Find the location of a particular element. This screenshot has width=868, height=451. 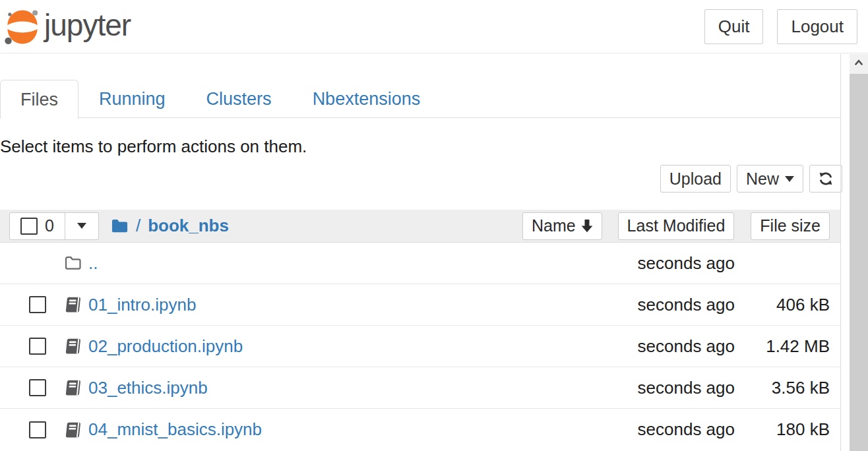

file-row-04_mnist_basics.ipynb: 04_mnist_basics.ipynb seconds ago 180 kB is located at coordinates (420, 430).